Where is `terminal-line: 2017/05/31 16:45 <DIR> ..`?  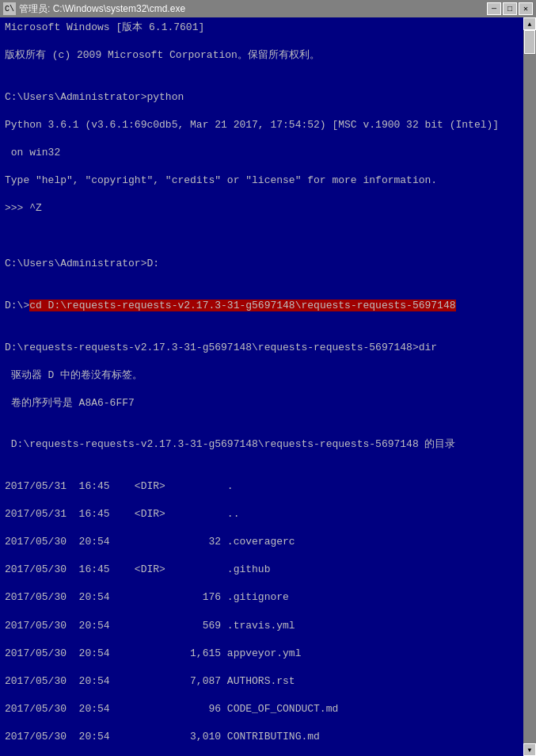
terminal-line: 2017/05/31 16:45 <DIR> .. is located at coordinates (261, 514).